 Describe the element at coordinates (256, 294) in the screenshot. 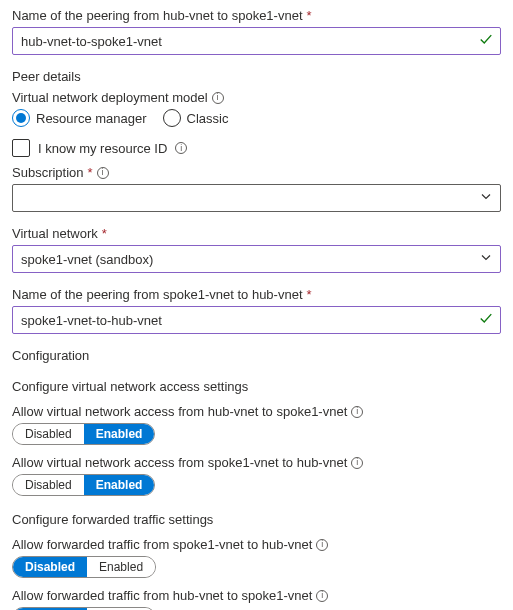

I see `peering-spoke-to-hub-label: Name of the peering from spoke1-vnet to …` at that location.